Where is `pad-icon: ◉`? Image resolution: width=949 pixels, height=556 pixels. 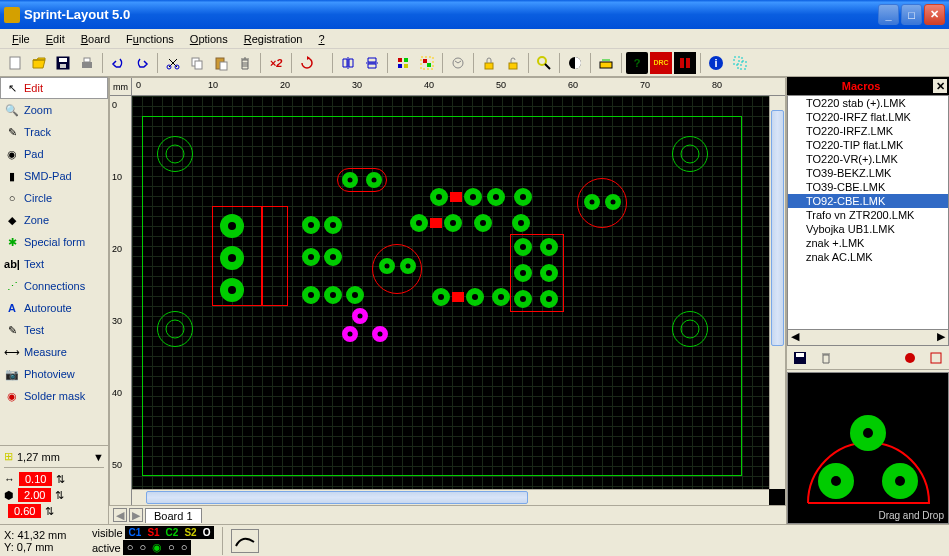
pad-icon: ◉ is located at coordinates (12, 154).